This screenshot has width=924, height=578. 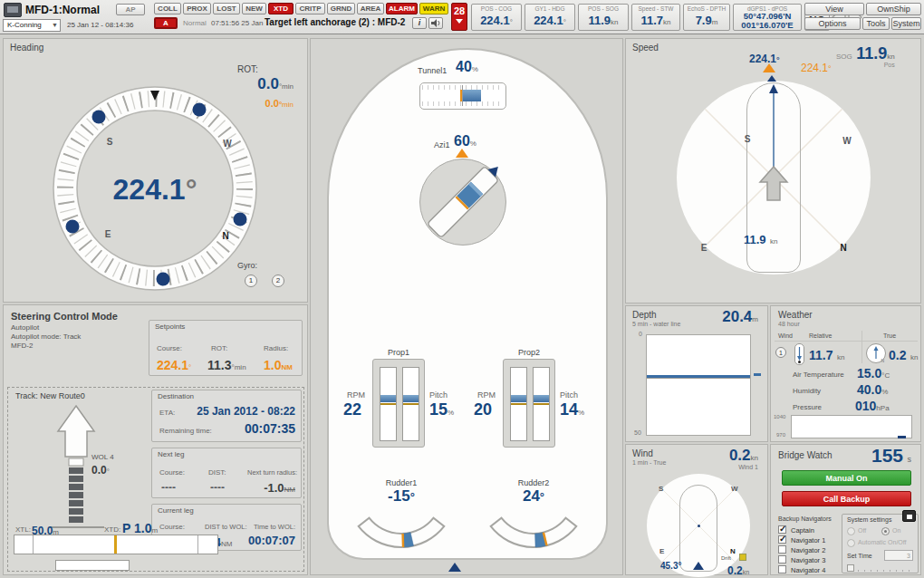 I want to click on navigator1-checkbox, so click(x=783, y=540).